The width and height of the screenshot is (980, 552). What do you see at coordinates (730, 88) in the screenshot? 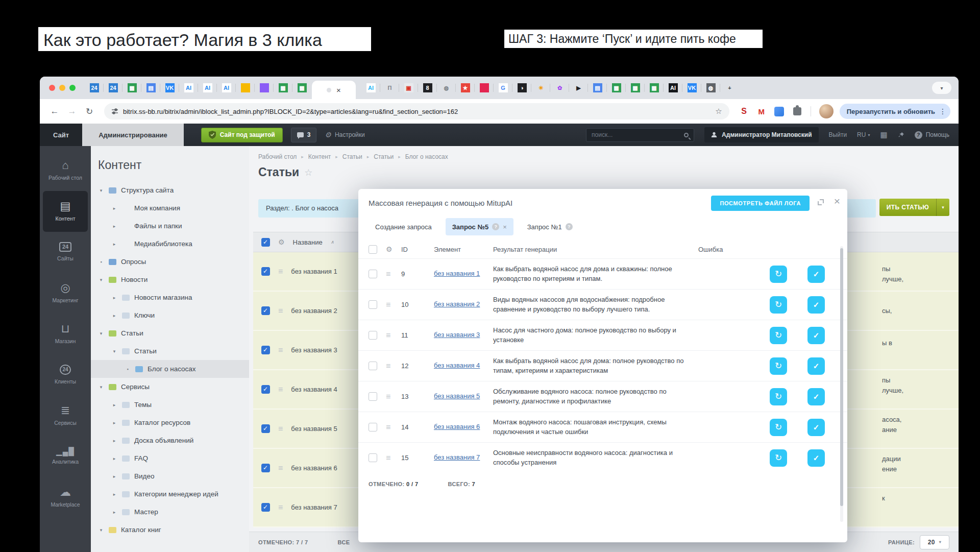
I see `pinned-tab: +` at bounding box center [730, 88].